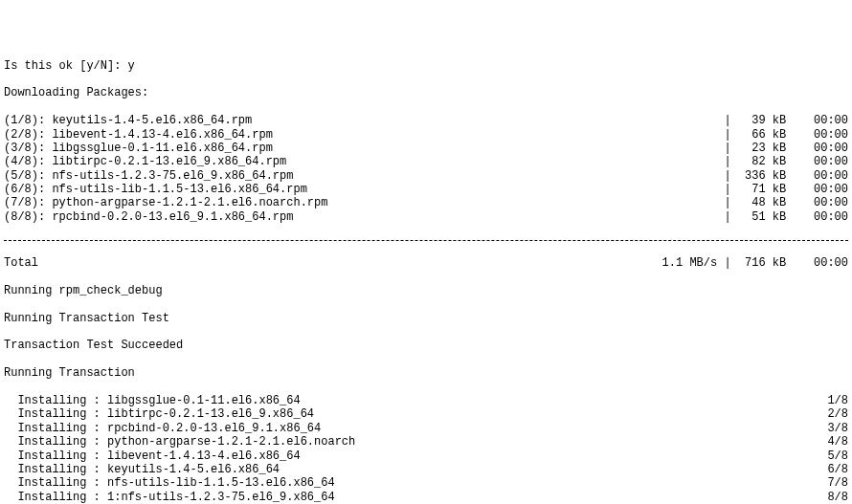  Describe the element at coordinates (838, 483) in the screenshot. I see `step-index: 7/8` at that location.